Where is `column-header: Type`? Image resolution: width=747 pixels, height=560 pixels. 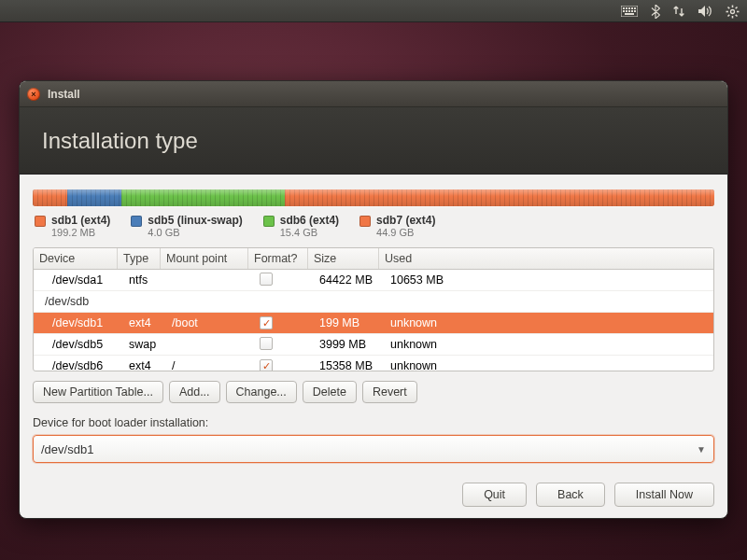
column-header: Type is located at coordinates (139, 259).